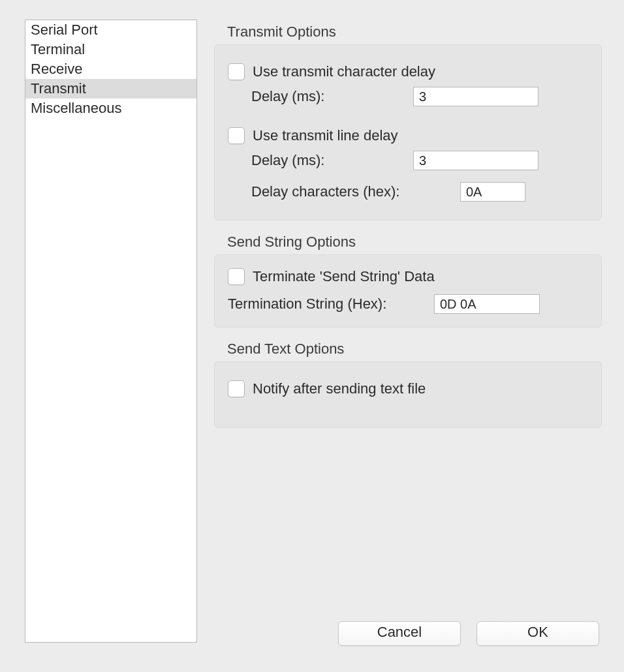 Image resolution: width=624 pixels, height=672 pixels. What do you see at coordinates (416, 32) in the screenshot?
I see `section-title-transmit: Transmit Options` at bounding box center [416, 32].